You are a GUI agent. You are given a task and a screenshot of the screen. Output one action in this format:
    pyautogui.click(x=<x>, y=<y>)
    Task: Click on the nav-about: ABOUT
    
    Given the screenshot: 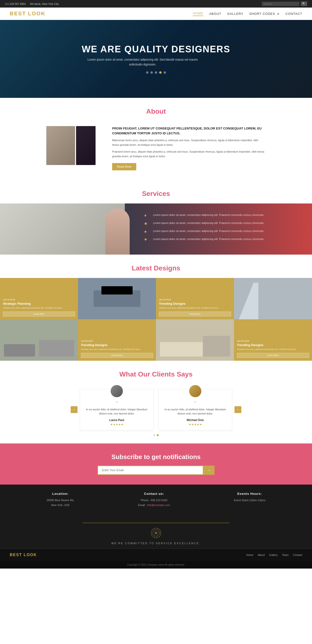 What is the action you would take?
    pyautogui.click(x=215, y=14)
    